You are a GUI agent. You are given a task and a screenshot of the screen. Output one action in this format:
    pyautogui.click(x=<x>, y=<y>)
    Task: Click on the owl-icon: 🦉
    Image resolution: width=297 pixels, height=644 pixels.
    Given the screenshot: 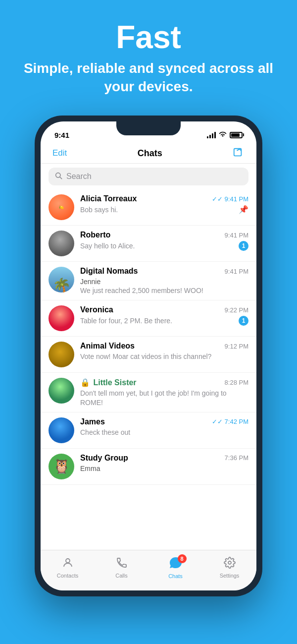 What is the action you would take?
    pyautogui.click(x=61, y=467)
    